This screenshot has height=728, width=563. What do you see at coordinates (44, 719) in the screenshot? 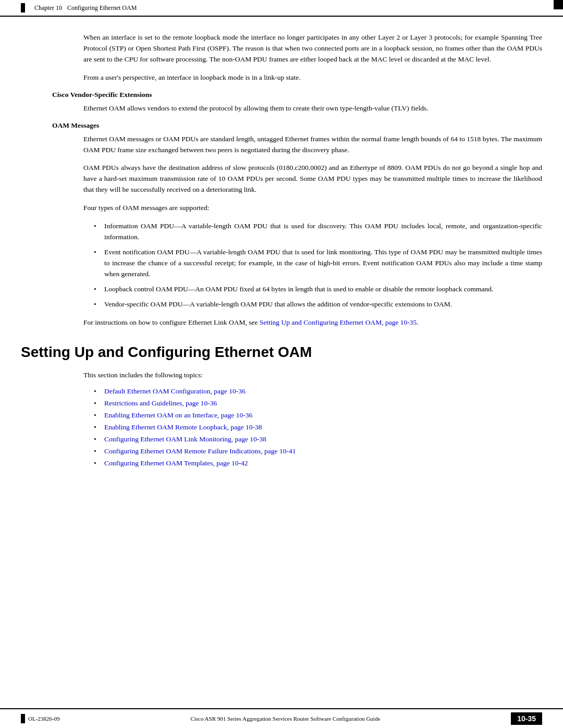
I see `footer-doc-number: OL-23826-09` at bounding box center [44, 719].